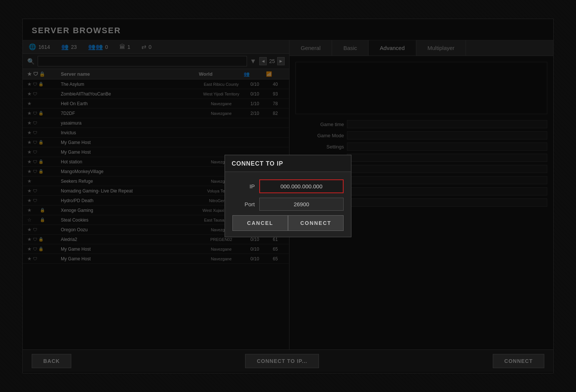 This screenshot has height=392, width=576. I want to click on modal-cancel-button: CANCEL, so click(260, 223).